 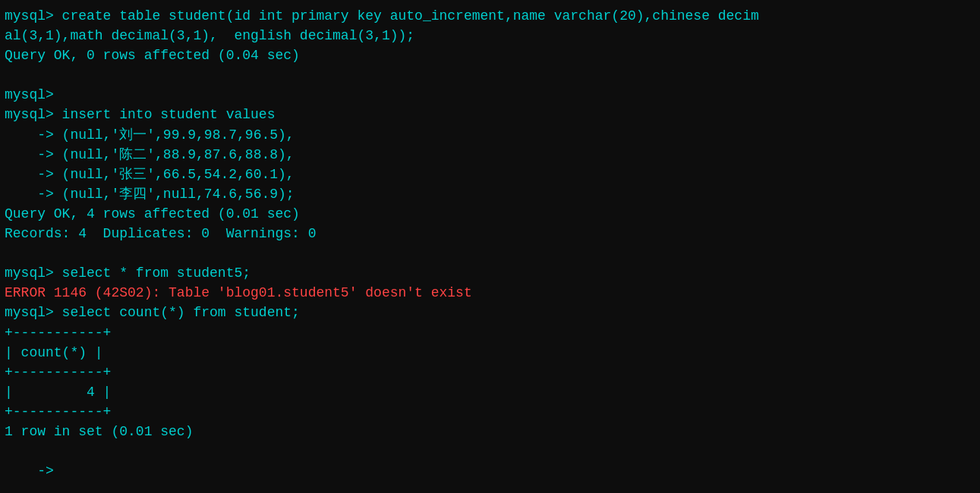 What do you see at coordinates (490, 392) in the screenshot?
I see `line-20: | 4 |` at bounding box center [490, 392].